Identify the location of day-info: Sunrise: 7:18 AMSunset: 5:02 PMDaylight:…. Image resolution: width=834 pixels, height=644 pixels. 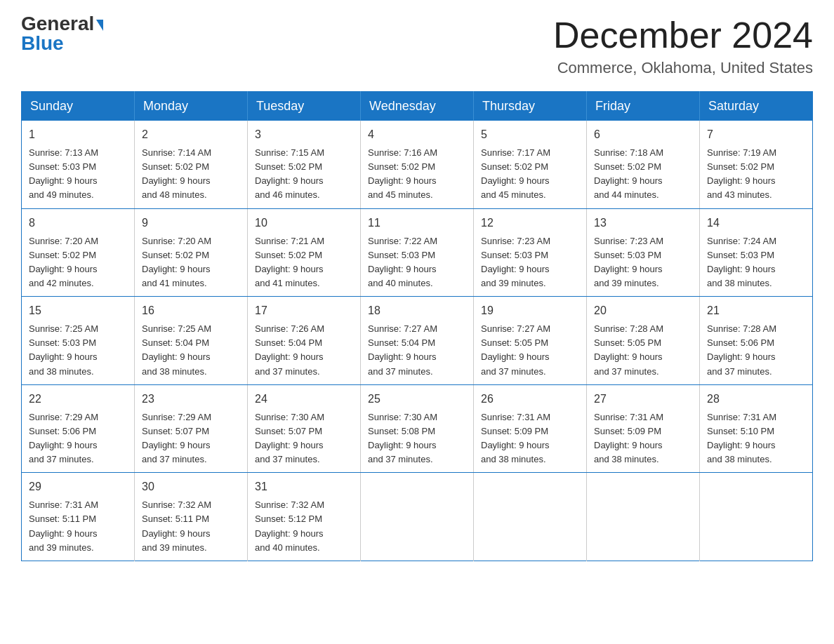
(643, 174).